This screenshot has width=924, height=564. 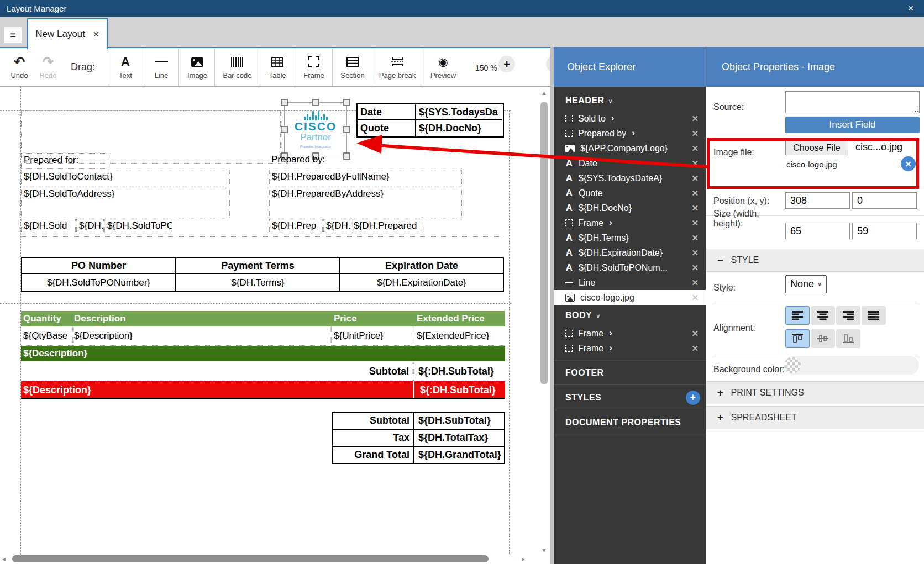 What do you see at coordinates (630, 208) in the screenshot?
I see `explorer-item-docno: A ${DH.DocNo} ✕` at bounding box center [630, 208].